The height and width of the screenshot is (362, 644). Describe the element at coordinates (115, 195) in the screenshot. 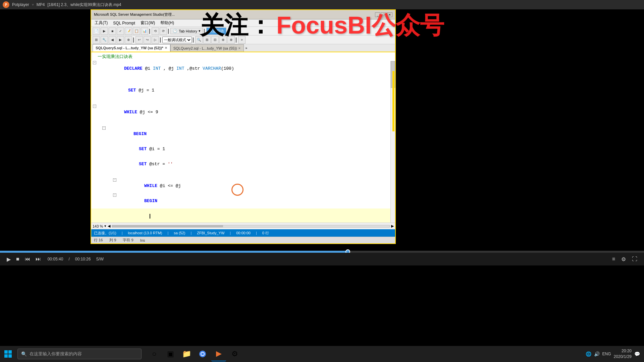

I see `collapse-begin2: −` at that location.